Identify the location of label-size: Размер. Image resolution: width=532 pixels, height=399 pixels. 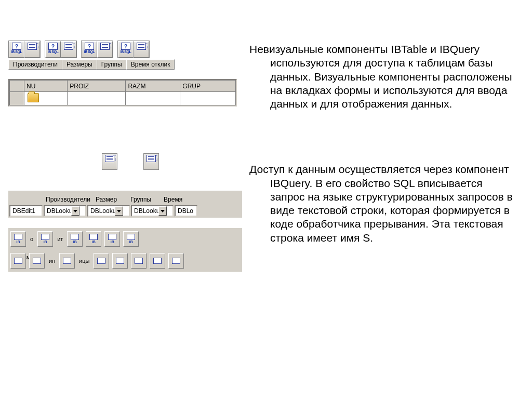
(106, 200).